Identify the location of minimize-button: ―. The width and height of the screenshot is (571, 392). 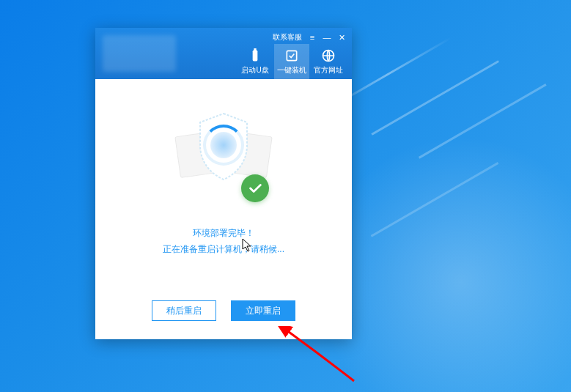
(327, 37).